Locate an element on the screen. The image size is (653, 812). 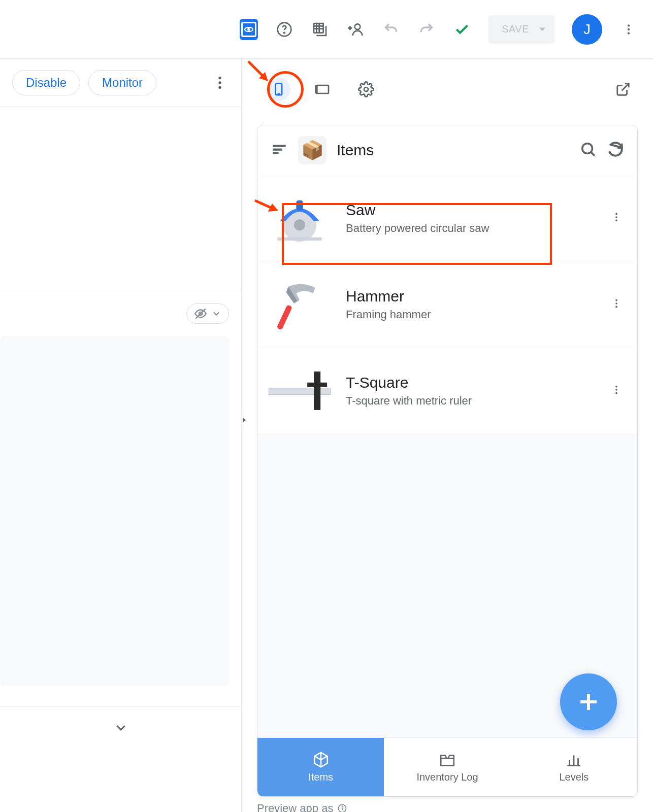
top-toolbar: SAVE J is located at coordinates (326, 29).